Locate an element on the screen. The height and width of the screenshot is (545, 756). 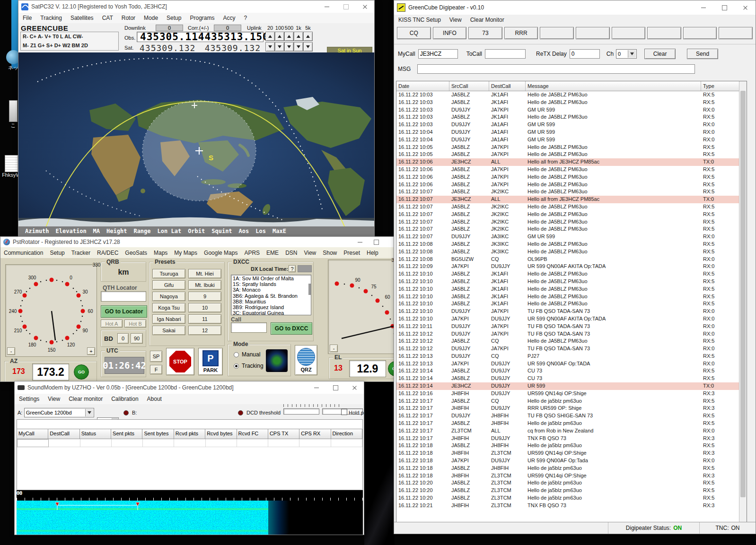
table-row: 16.11.22 10:12 JA5BLZ CQ Hello de JA5BLZ… is located at coordinates (571, 341).